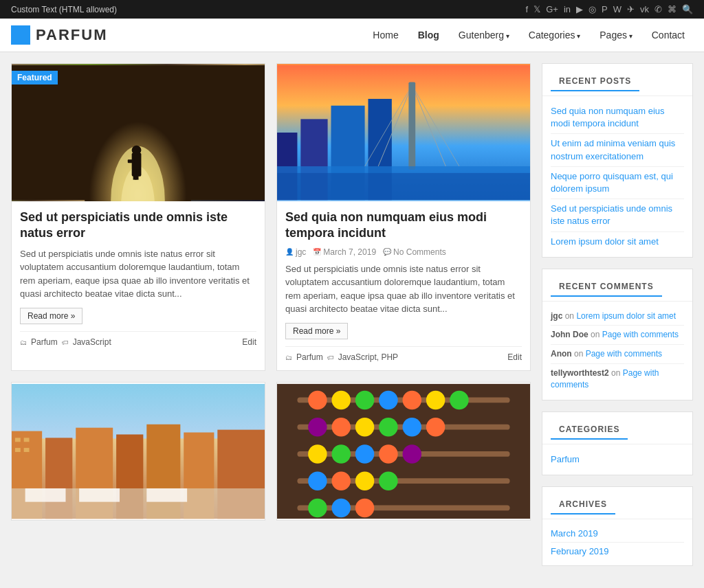 This screenshot has height=588, width=704. I want to click on twitter-icon: 𝕏, so click(537, 10).